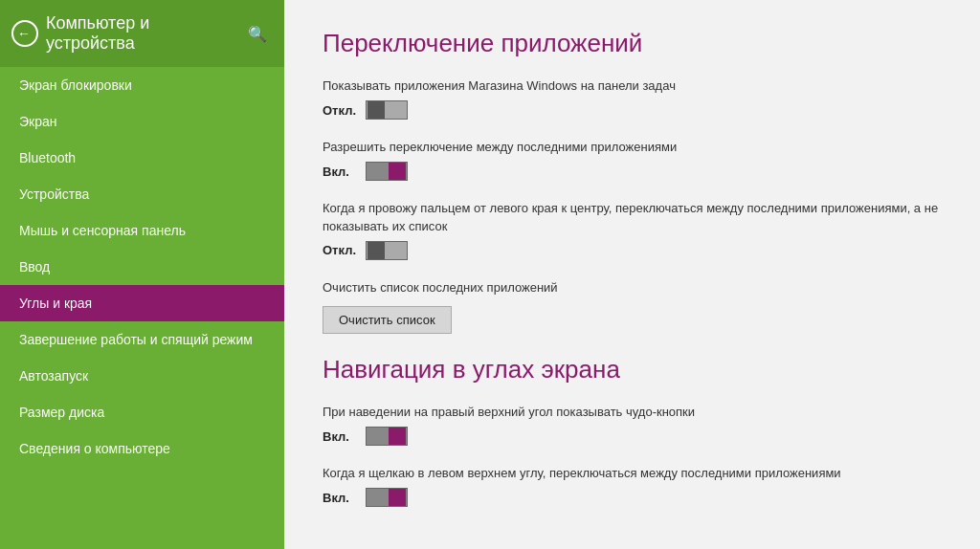  What do you see at coordinates (632, 160) in the screenshot?
I see `setting-block-2: Разрешить переключение между последними …` at bounding box center [632, 160].